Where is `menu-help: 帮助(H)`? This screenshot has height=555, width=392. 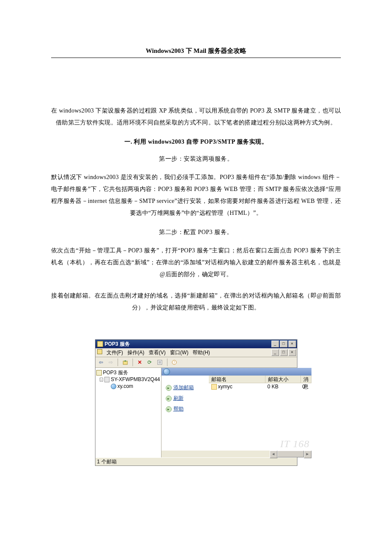 menu-help: 帮助(H) is located at coordinates (201, 353).